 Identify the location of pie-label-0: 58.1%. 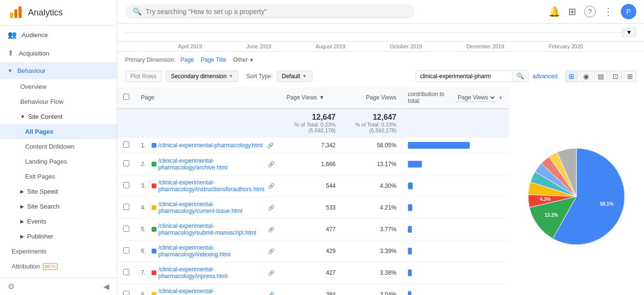
(607, 204).